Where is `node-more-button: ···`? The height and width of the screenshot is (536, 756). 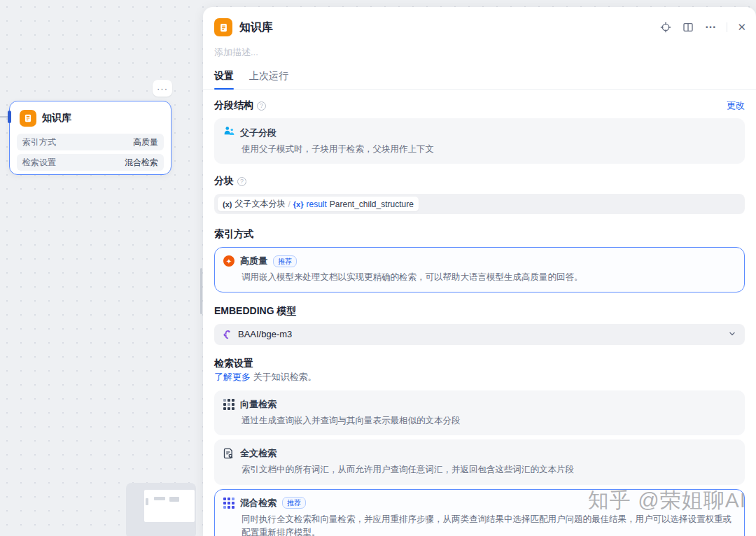 node-more-button: ··· is located at coordinates (162, 88).